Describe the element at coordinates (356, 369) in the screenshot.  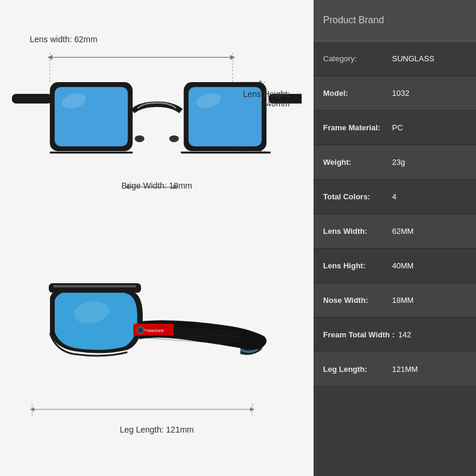
I see `spec-label-leg-length: Leg Length:` at that location.